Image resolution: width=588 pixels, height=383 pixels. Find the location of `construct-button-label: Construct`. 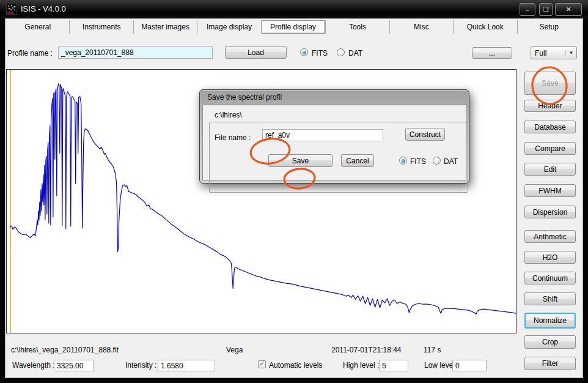

construct-button-label: Construct is located at coordinates (425, 135).